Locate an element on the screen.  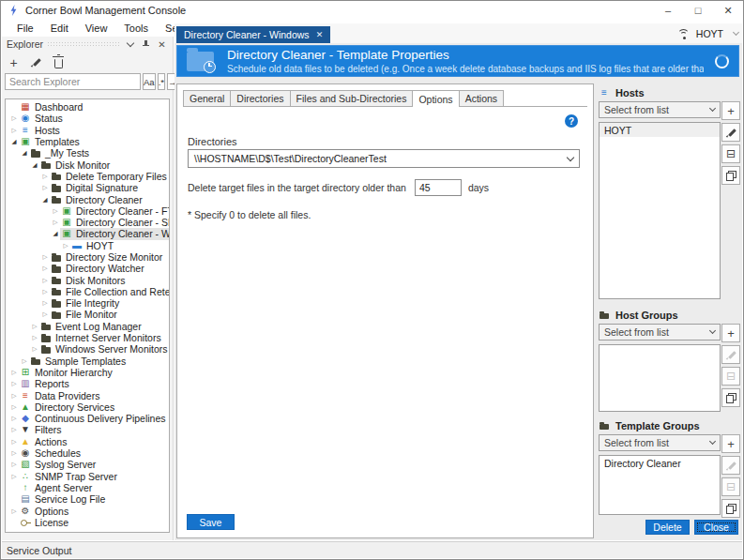
service-output-label: Service Output is located at coordinates (39, 551).